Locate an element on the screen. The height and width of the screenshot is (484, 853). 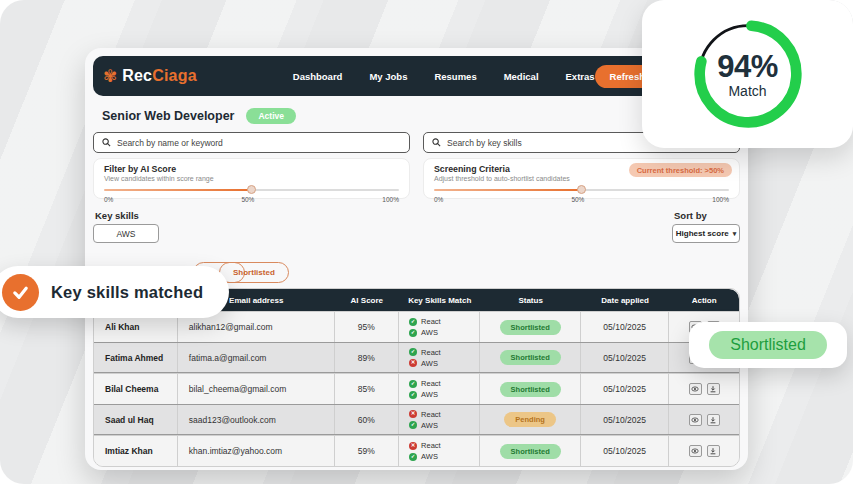
candidate-email: saad123@outlook.com is located at coordinates (256, 420).